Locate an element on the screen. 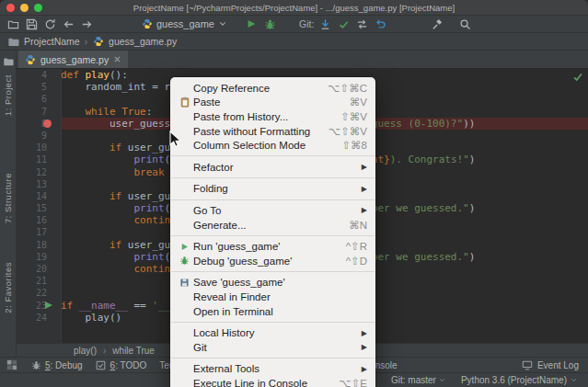 This screenshot has width=588, height=387. python-icon is located at coordinates (98, 41).